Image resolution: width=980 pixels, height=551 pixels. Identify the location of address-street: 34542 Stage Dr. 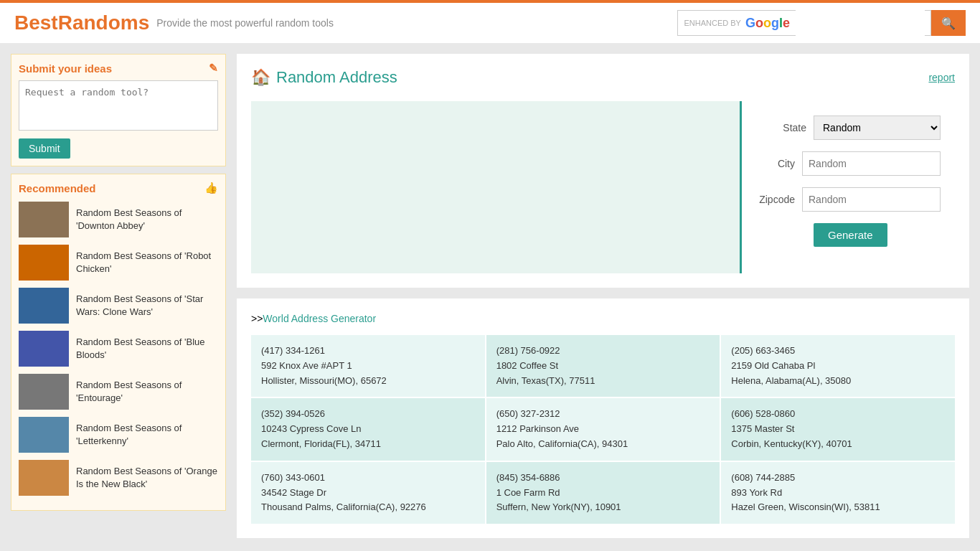
(368, 494).